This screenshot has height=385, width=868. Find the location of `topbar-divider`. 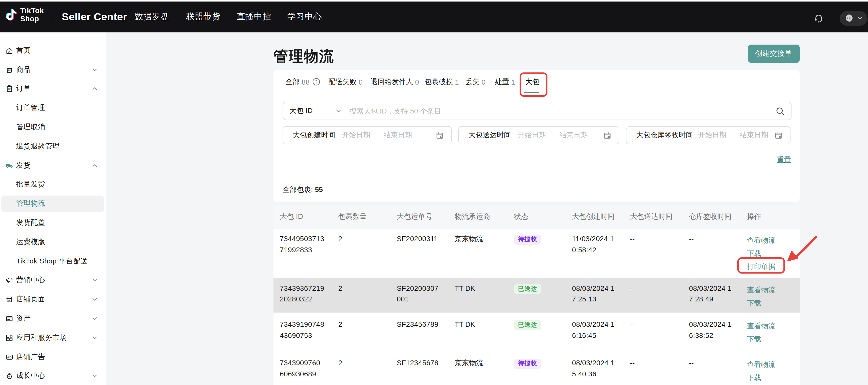

topbar-divider is located at coordinates (53, 18).